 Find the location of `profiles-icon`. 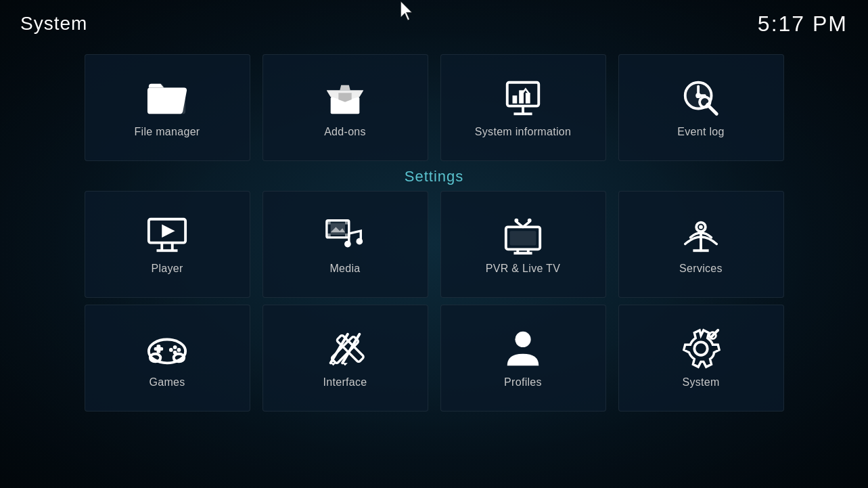

profiles-icon is located at coordinates (523, 349).